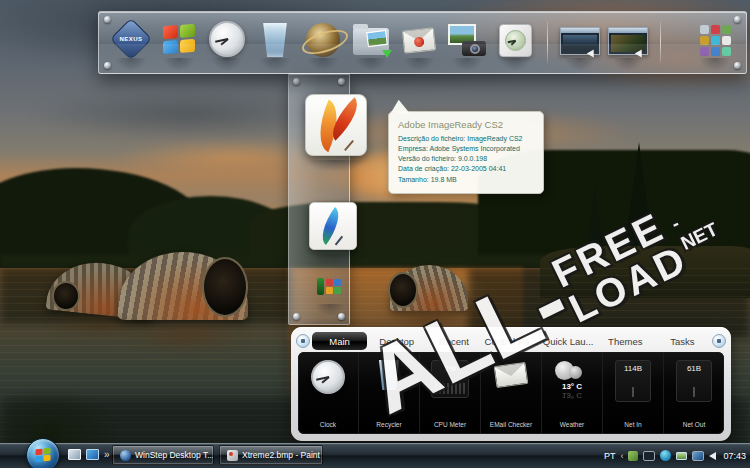 The height and width of the screenshot is (468, 750). What do you see at coordinates (610, 456) in the screenshot?
I see `language-indicator: PT` at bounding box center [610, 456].